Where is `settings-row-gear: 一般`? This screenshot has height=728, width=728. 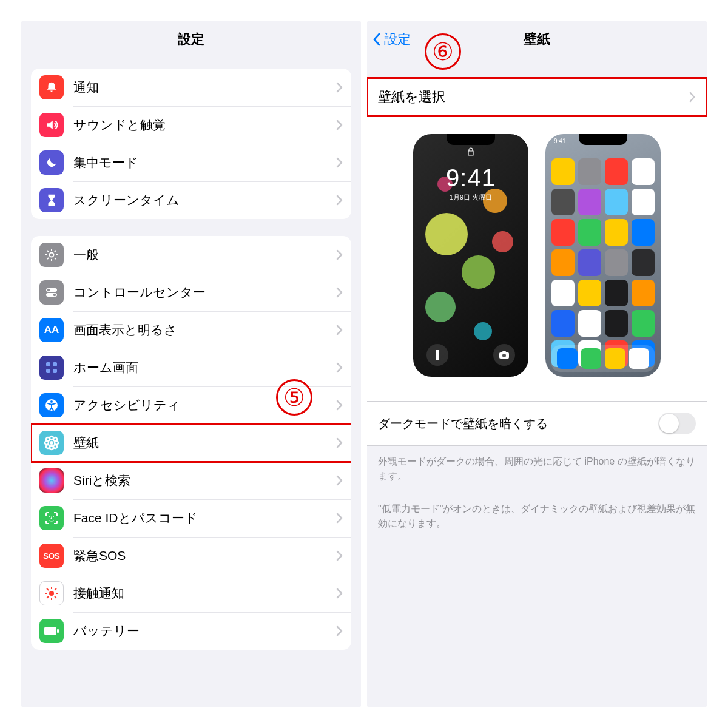
settings-row-gear: 一般 is located at coordinates (191, 255).